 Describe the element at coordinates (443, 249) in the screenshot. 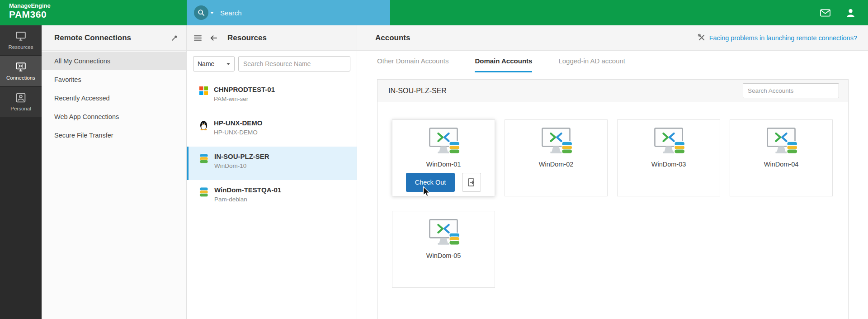

I see `account-card-windom-05: WinDom-05` at that location.